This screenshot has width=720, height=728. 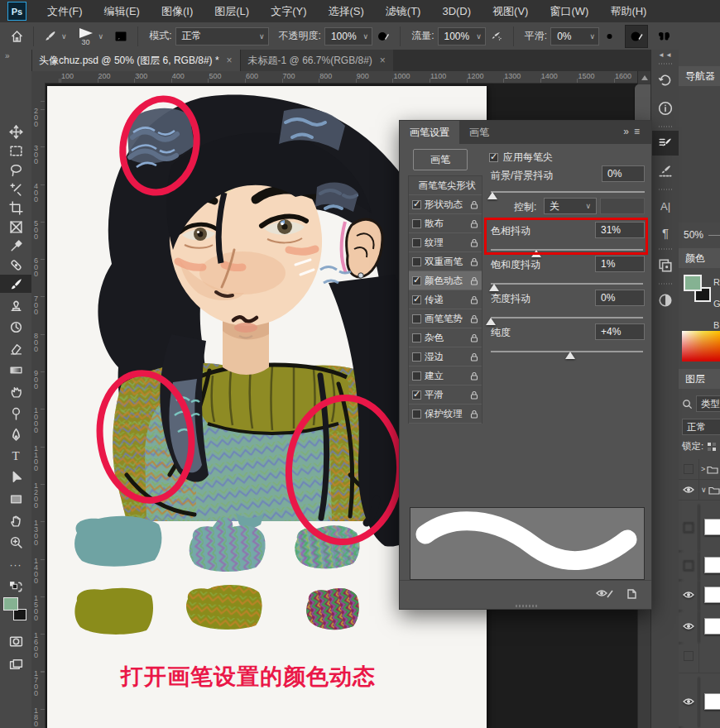 What do you see at coordinates (16, 370) in the screenshot?
I see `gradient-tool` at bounding box center [16, 370].